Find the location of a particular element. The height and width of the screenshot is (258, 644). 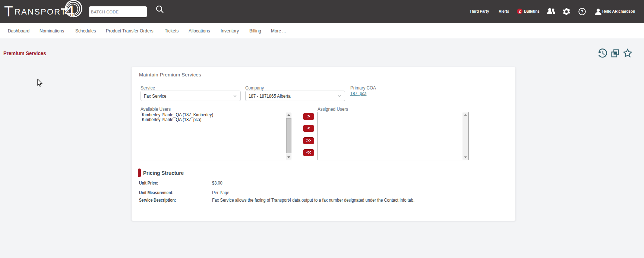

svg-text: 4 is located at coordinates (70, 10).